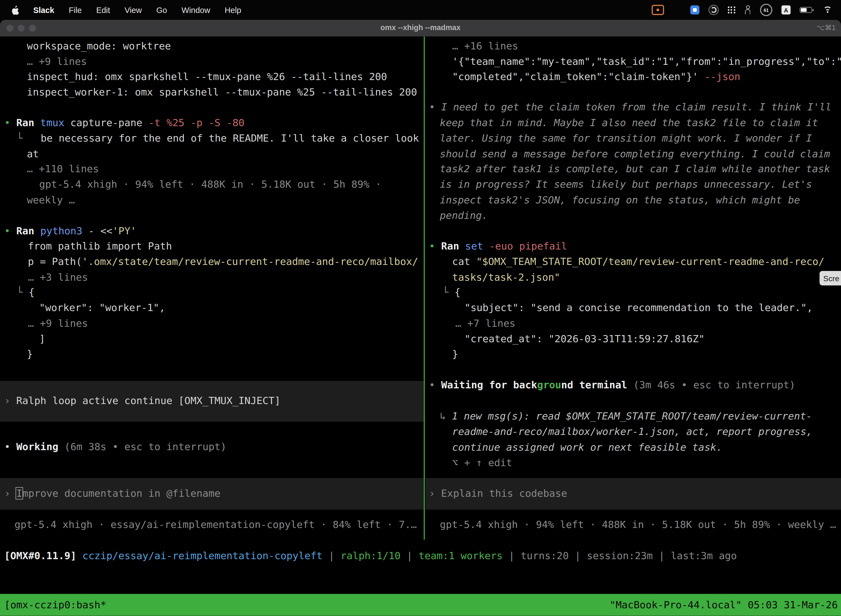  What do you see at coordinates (626, 184) in the screenshot?
I see `terminal-line: is in progress? It seems likely but perh…` at bounding box center [626, 184].